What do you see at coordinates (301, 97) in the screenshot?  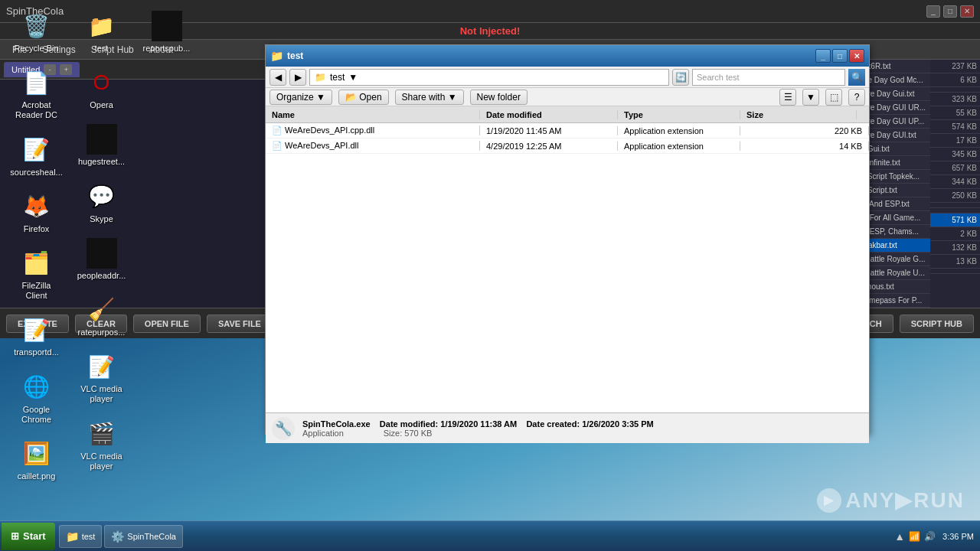 I see `organize-button: Organize ▼` at bounding box center [301, 97].